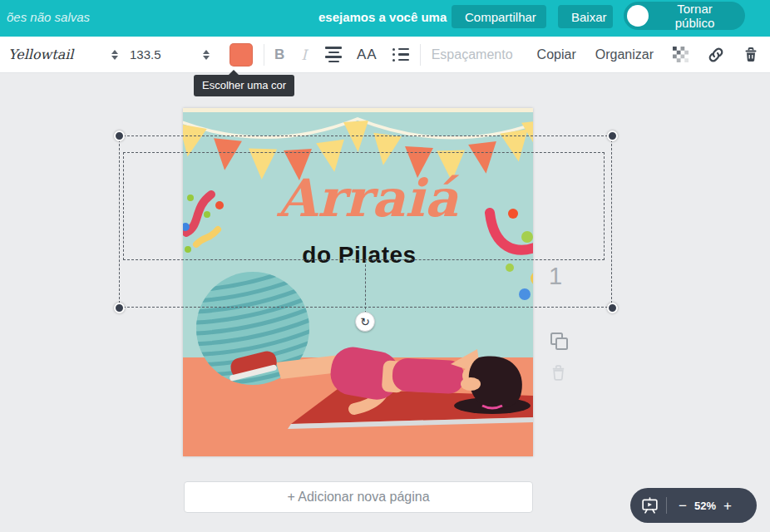 The width and height of the screenshot is (770, 532). What do you see at coordinates (705, 505) in the screenshot?
I see `zoom-level: 52%` at bounding box center [705, 505].